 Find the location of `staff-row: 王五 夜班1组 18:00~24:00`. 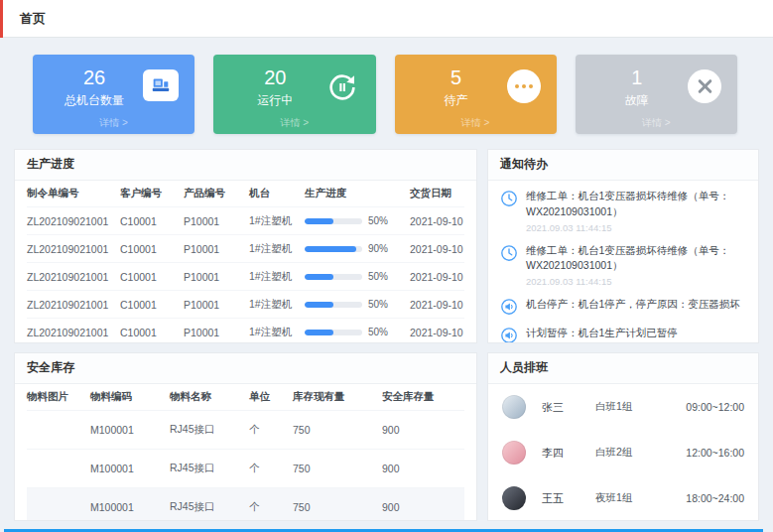

staff-row: 王五 夜班1组 18:00~24:00 is located at coordinates (623, 498).